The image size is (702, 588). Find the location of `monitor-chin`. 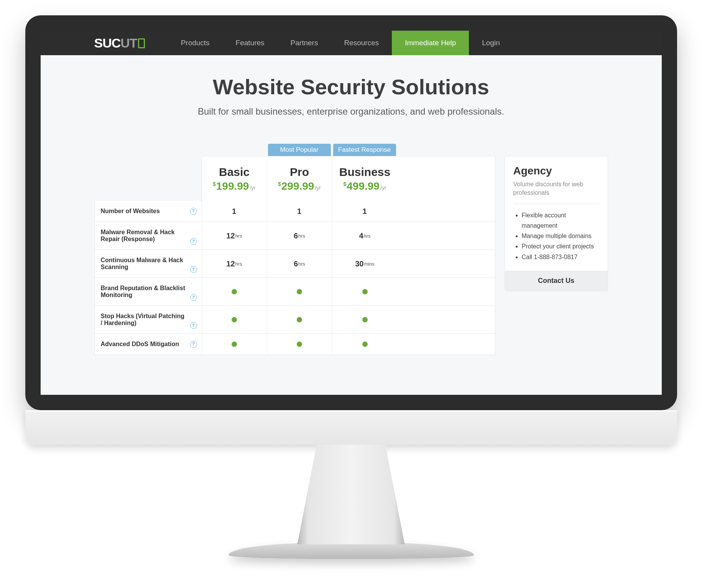

monitor-chin is located at coordinates (351, 427).